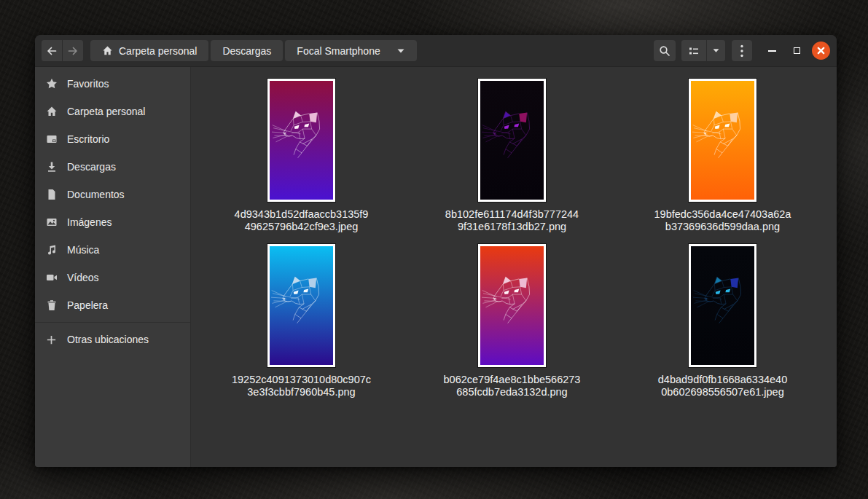  I want to click on file-name: 8b102fe611174d4f3b777244 9f31e6178f13db2…, so click(512, 221).